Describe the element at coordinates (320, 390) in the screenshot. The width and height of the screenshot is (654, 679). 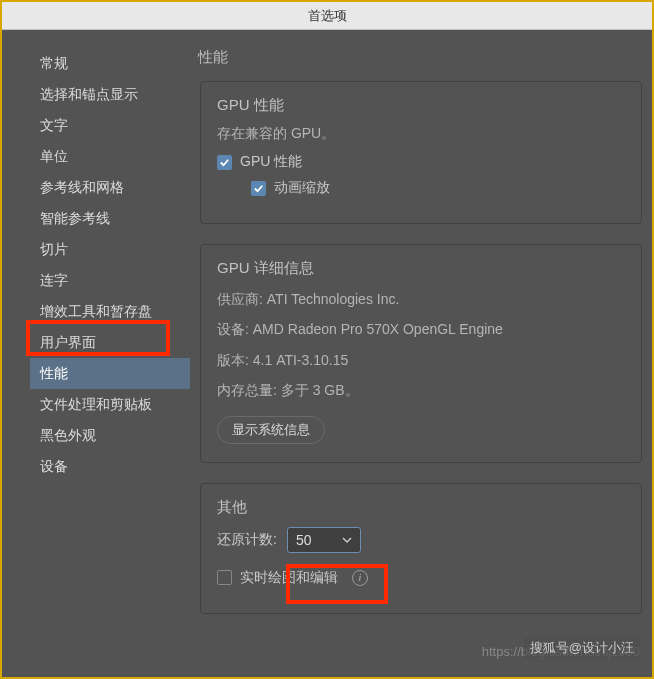
I see `memory-value: 多于 3 GB。` at that location.